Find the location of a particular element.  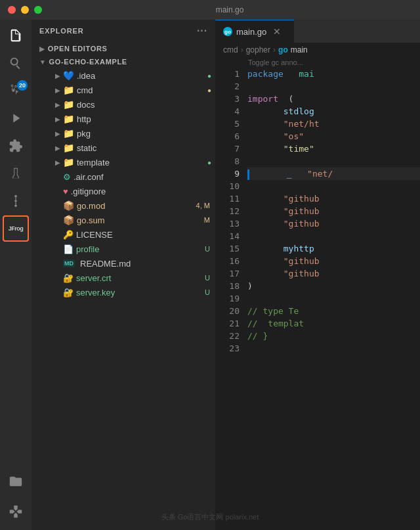

line-num: 6 is located at coordinates (227, 137).